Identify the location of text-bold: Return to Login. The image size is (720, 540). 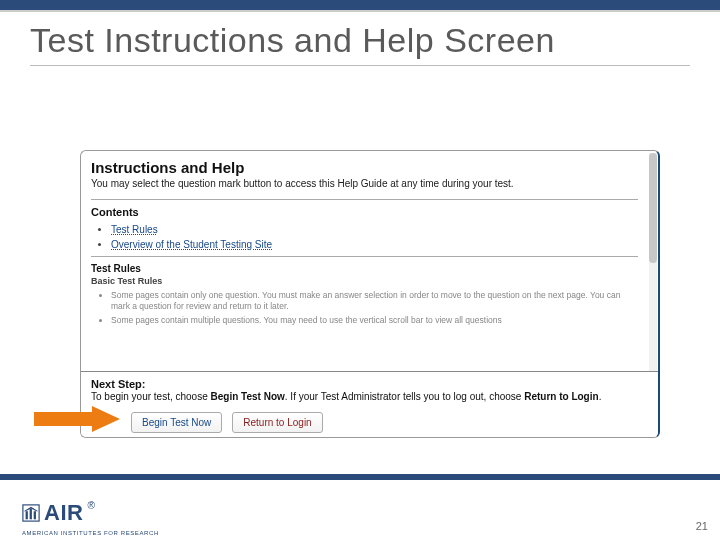
(561, 396).